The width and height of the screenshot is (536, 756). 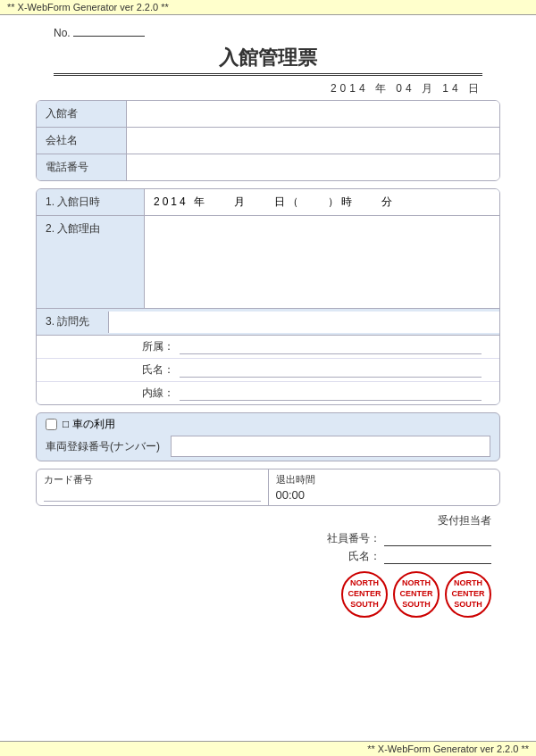 What do you see at coordinates (81, 114) in the screenshot?
I see `visitor-label: 入館者` at bounding box center [81, 114].